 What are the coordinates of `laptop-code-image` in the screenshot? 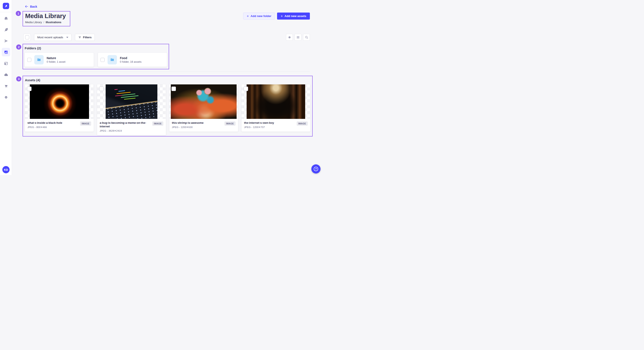 It's located at (132, 102).